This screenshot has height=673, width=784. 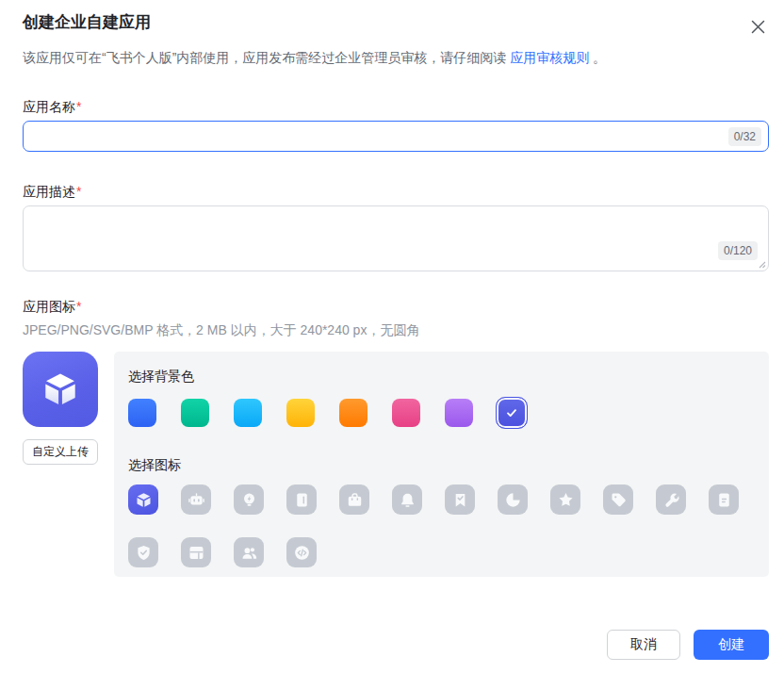 I want to click on bell-icon, so click(x=407, y=500).